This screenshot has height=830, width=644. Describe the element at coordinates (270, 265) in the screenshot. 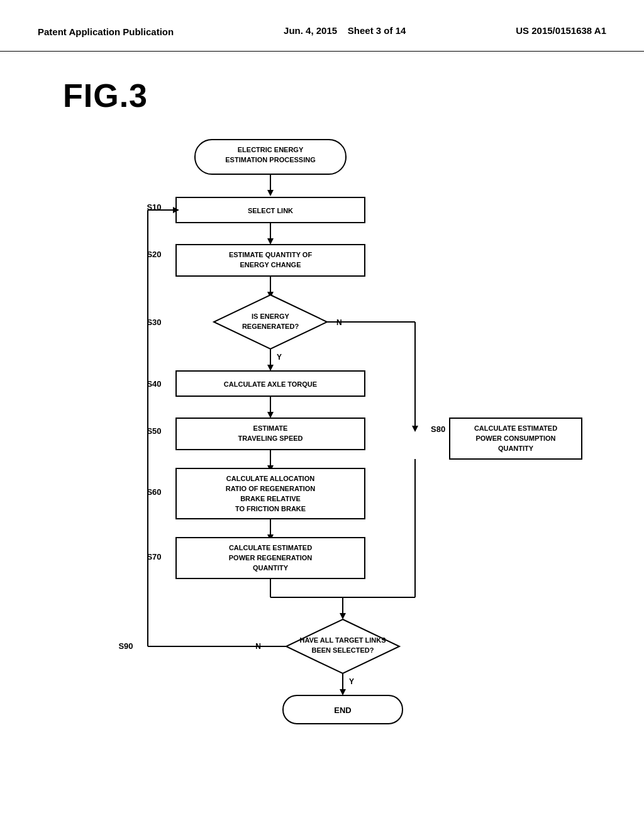

I see `svg-text: ENERGY CHANGE` at that location.